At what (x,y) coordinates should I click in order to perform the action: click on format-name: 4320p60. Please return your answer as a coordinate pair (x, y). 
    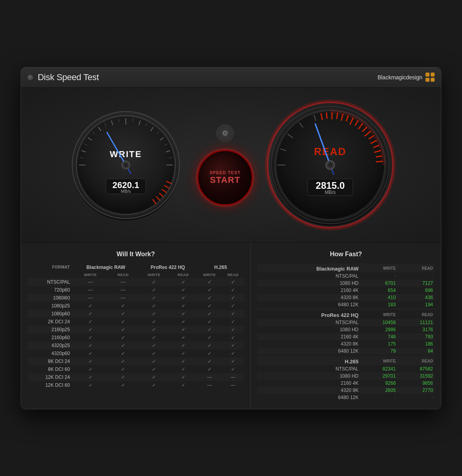
    Looking at the image, I should click on (50, 353).